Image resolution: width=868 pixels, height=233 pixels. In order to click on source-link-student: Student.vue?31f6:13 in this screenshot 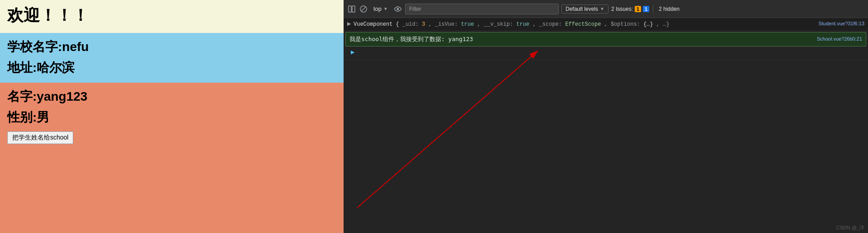, I will do `click(841, 23)`.